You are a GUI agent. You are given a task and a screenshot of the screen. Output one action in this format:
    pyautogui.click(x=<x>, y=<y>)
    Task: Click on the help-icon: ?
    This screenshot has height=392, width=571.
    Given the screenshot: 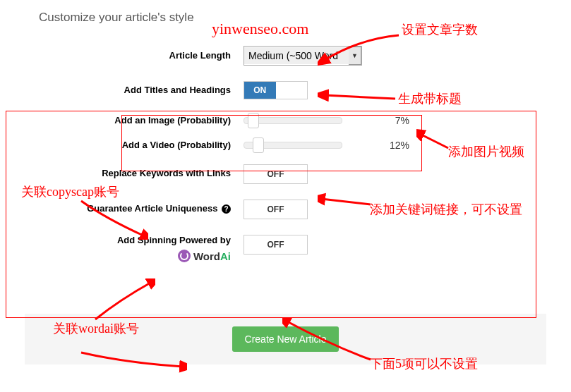 What is the action you would take?
    pyautogui.click(x=226, y=209)
    